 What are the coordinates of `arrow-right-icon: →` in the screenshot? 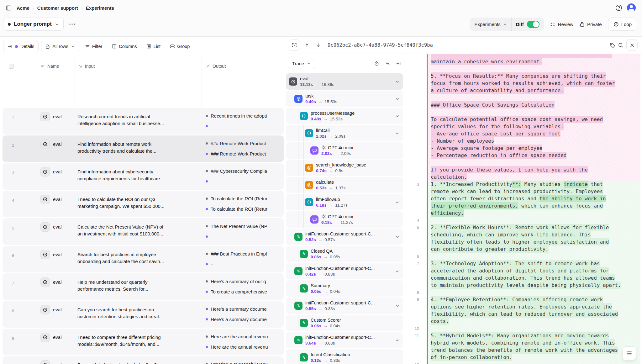 It's located at (326, 326).